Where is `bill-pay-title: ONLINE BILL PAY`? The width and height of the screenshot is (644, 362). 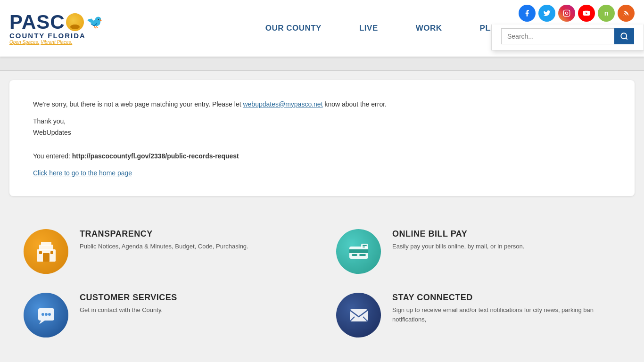
bill-pay-title: ONLINE BILL PAY is located at coordinates (506, 234).